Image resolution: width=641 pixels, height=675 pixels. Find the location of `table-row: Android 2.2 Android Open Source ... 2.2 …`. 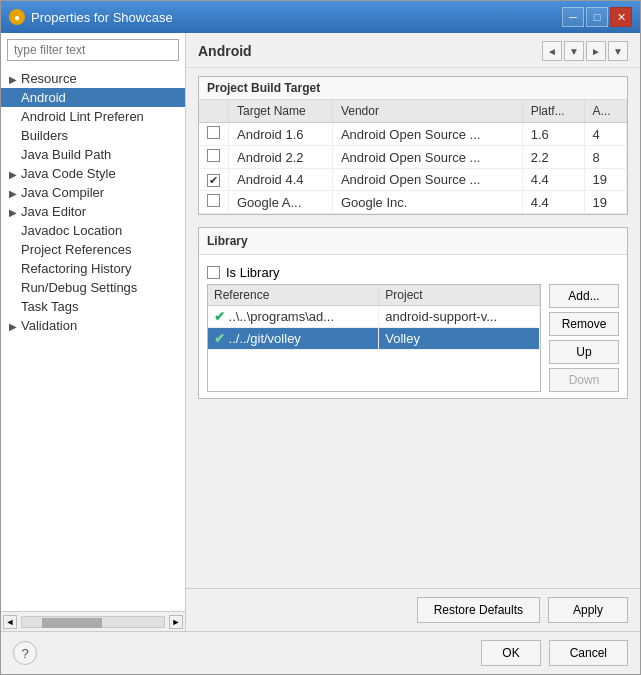

table-row: Android 2.2 Android Open Source ... 2.2 … is located at coordinates (413, 158).